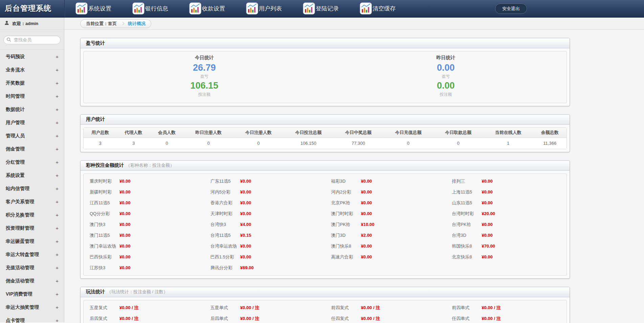 The width and height of the screenshot is (644, 323). Describe the element at coordinates (446, 86) in the screenshot. I see `yesterday-bet-value: 0.00` at that location.